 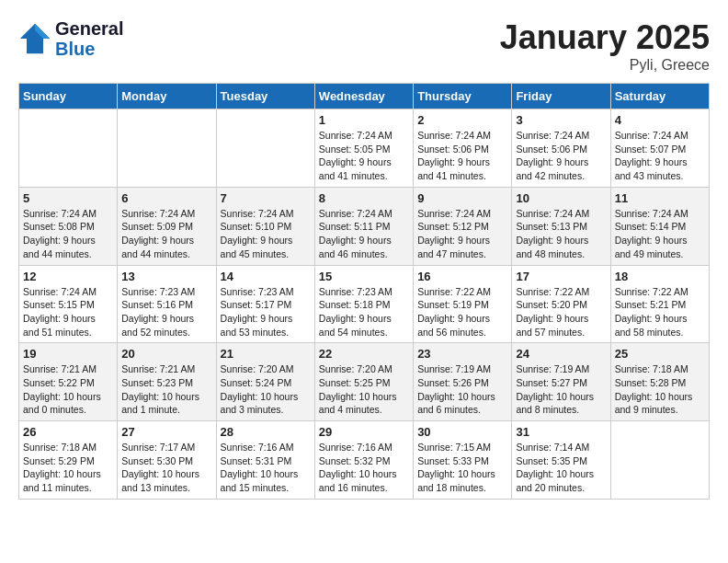 I want to click on day-number: 15, so click(x=364, y=276).